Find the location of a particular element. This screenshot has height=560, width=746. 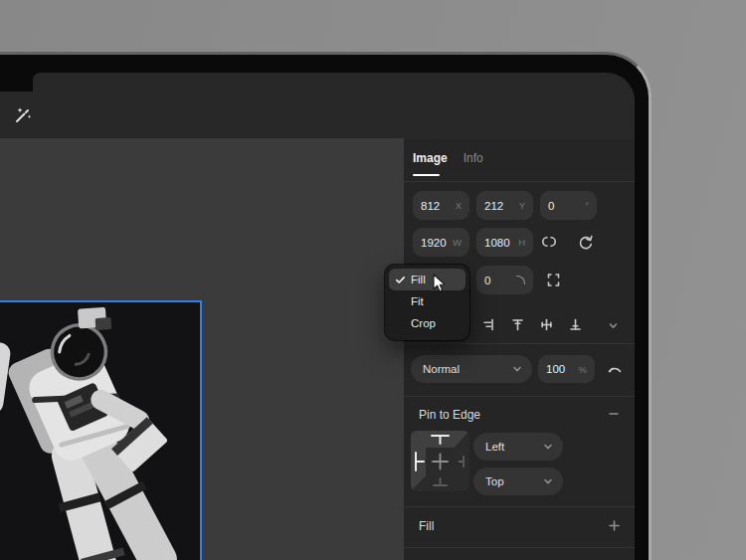

width-field: 1920 W is located at coordinates (442, 243).